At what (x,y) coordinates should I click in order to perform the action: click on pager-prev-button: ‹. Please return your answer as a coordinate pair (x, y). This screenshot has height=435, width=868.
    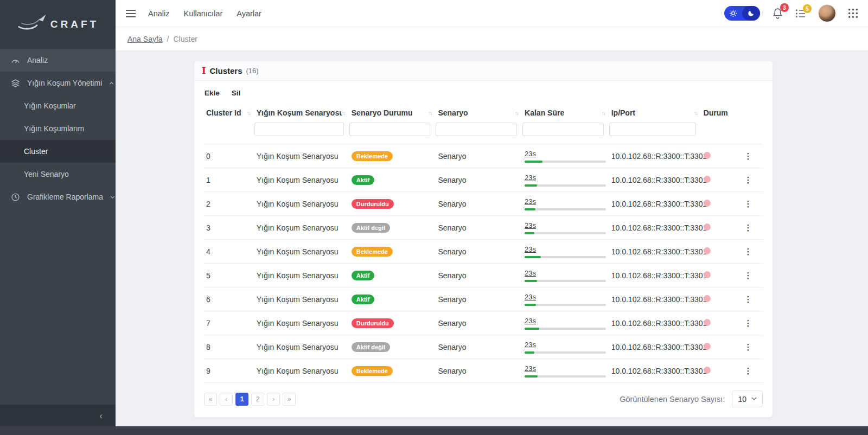
    Looking at the image, I should click on (226, 399).